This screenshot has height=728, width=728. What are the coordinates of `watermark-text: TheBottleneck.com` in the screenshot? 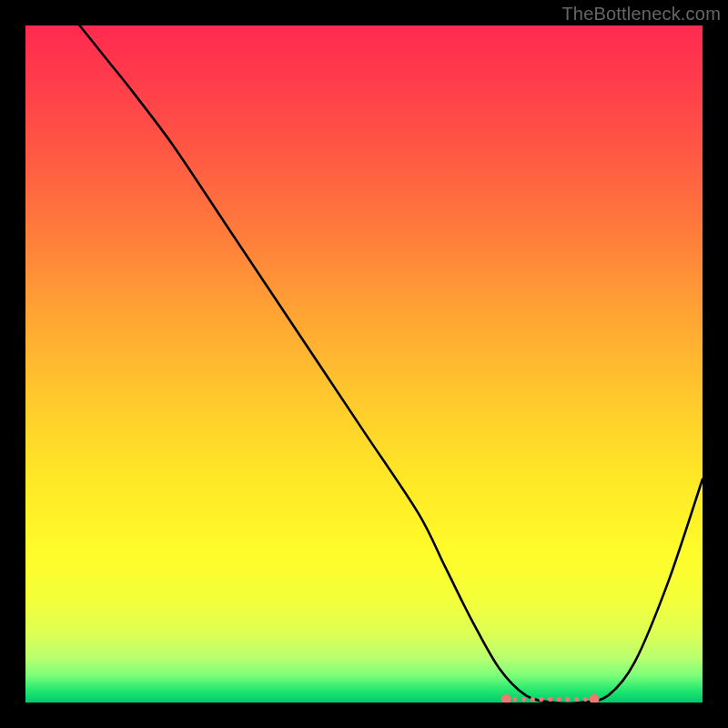 It's located at (641, 15).